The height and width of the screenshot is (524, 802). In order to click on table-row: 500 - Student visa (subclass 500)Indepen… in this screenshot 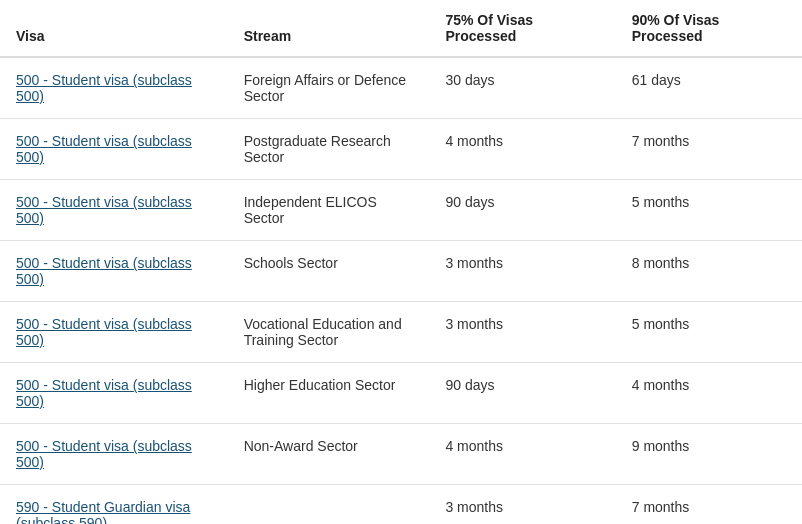, I will do `click(401, 210)`.